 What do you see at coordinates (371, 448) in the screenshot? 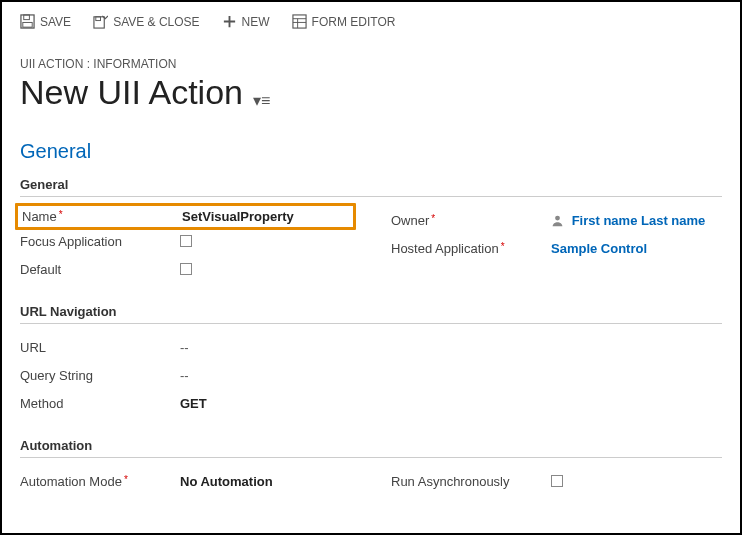
I see `subsection-automation-heading: Automation` at bounding box center [371, 448].